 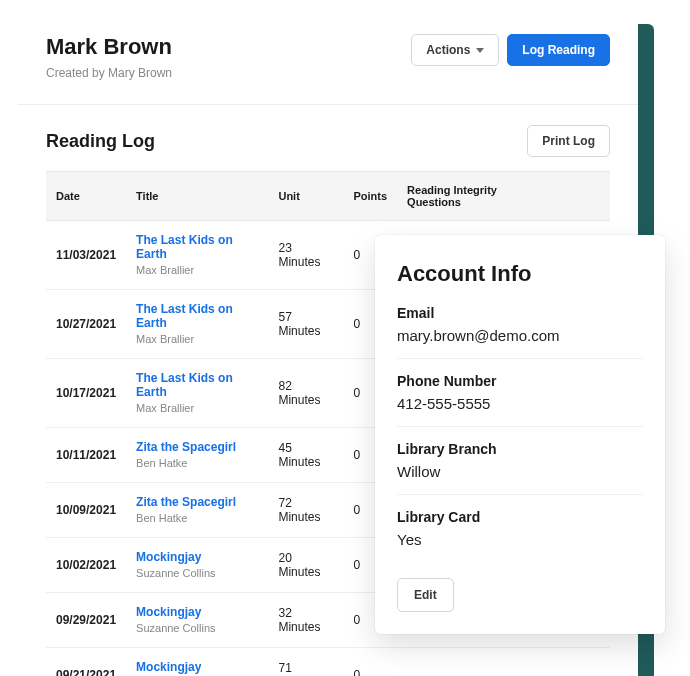 What do you see at coordinates (474, 196) in the screenshot?
I see `col-integrity: Reading Integrity Questions` at bounding box center [474, 196].